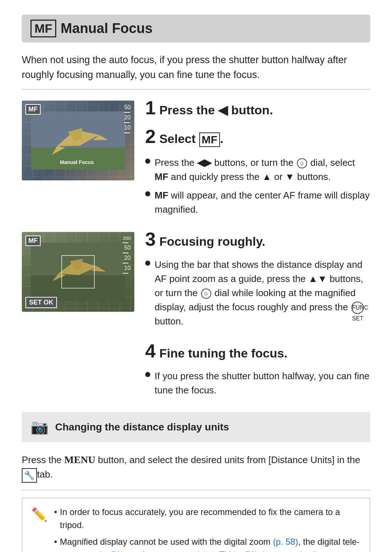 This screenshot has width=392, height=552. I want to click on step-3-number: 3, so click(150, 239).